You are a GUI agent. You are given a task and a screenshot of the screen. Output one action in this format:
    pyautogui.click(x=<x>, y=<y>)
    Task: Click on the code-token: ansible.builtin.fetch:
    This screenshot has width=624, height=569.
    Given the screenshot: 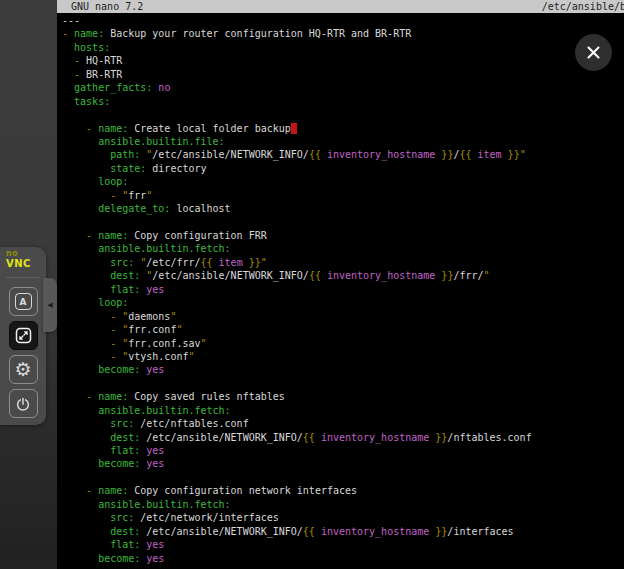 What is the action you would take?
    pyautogui.click(x=164, y=410)
    